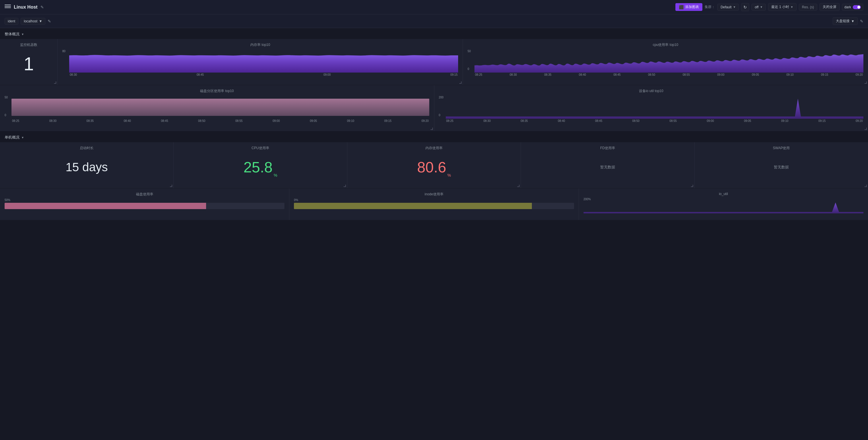 This screenshot has height=440, width=868. What do you see at coordinates (723, 199) in the screenshot?
I see `io-util-y-label: 200%` at bounding box center [723, 199].